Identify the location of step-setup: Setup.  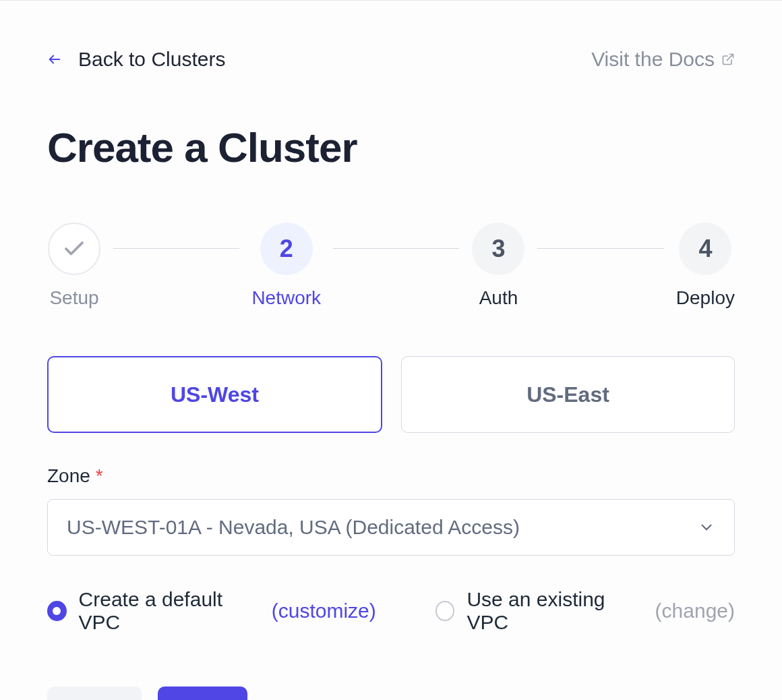
(74, 266).